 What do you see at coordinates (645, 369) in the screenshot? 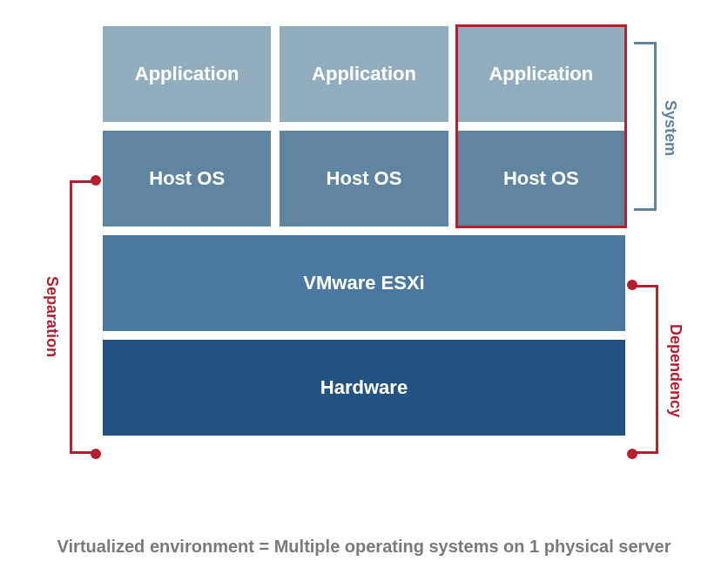
I see `bracket-dependency` at bounding box center [645, 369].